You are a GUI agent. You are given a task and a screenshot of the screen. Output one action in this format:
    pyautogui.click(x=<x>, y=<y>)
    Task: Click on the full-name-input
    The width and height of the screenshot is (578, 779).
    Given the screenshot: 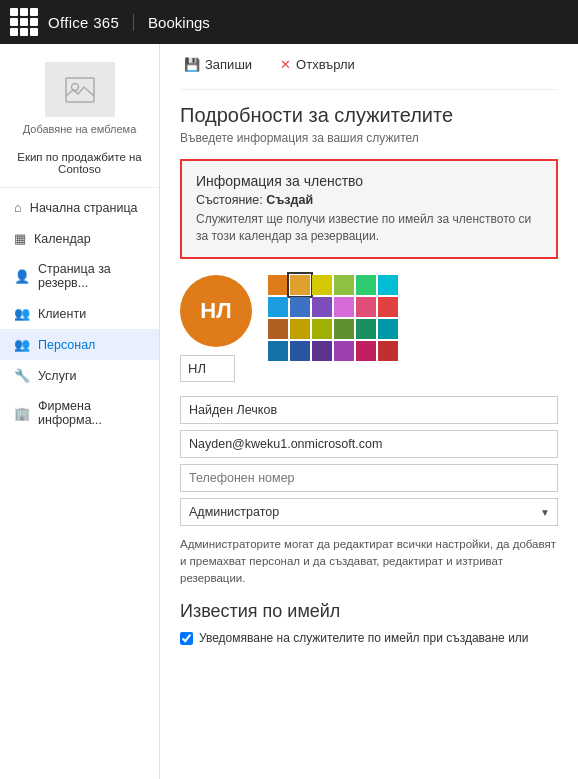 What is the action you would take?
    pyautogui.click(x=369, y=410)
    